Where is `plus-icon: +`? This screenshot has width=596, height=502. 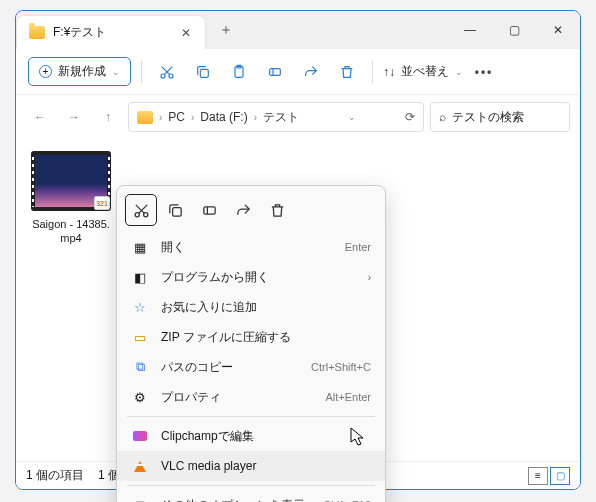
plus-icon: + is located at coordinates (46, 72).